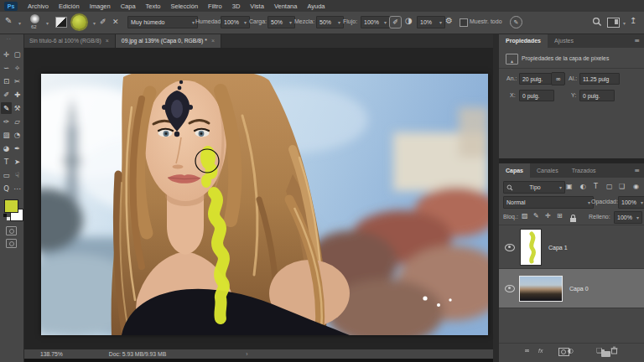 This screenshot has height=362, width=644. What do you see at coordinates (584, 187) in the screenshot?
I see `filter-adjustment-layers-icon: ◐` at bounding box center [584, 187].